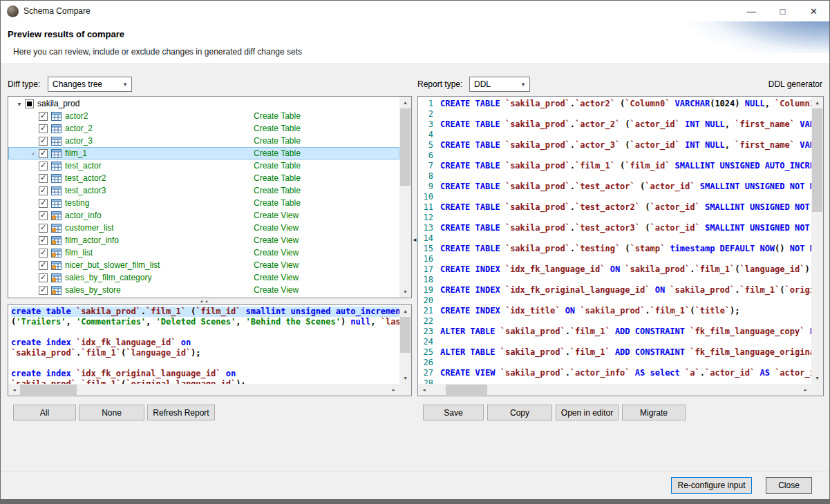 The image size is (830, 504). What do you see at coordinates (276, 253) in the screenshot?
I see `change-action-label: Create View` at bounding box center [276, 253].